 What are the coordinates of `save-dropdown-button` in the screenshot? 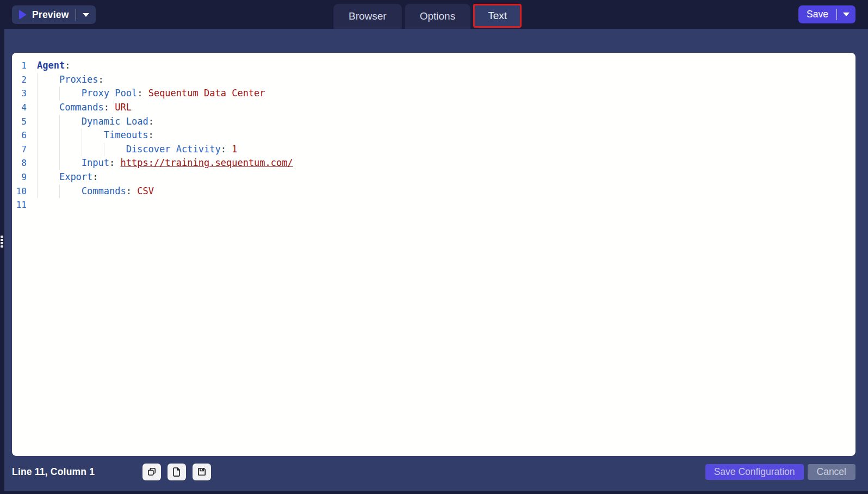 It's located at (846, 14).